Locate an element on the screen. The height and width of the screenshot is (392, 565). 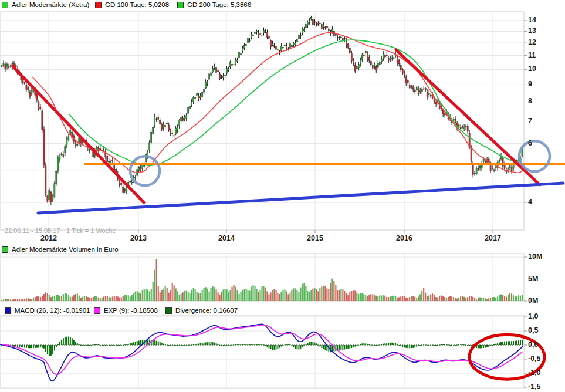
volume-tick-label: 0M is located at coordinates (533, 300).